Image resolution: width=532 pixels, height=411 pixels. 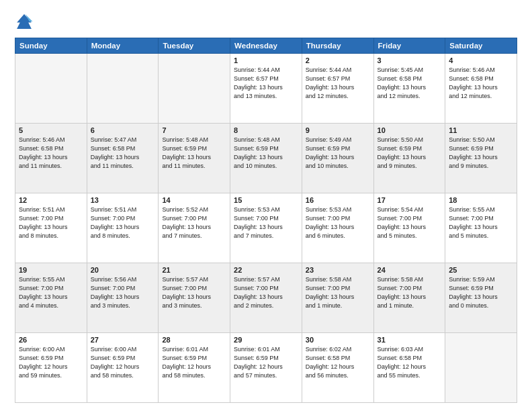 I want to click on calendar-day-header: Friday, so click(x=410, y=46).